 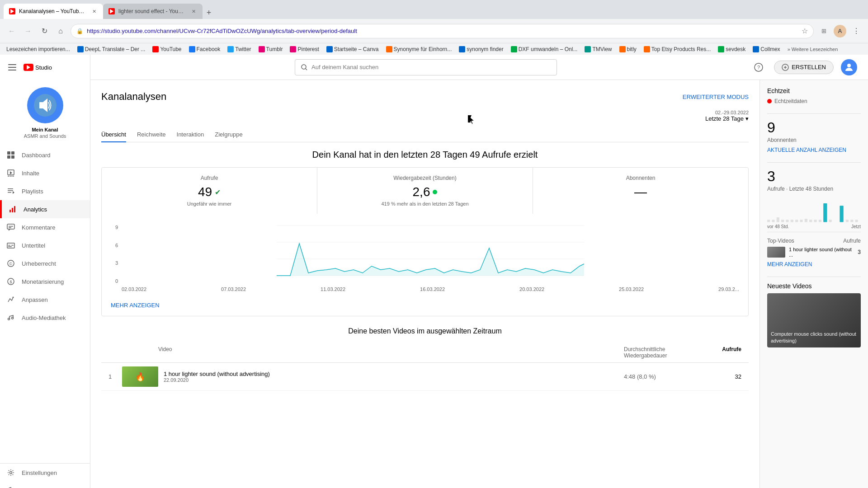 I want to click on user-avatar, so click(x=849, y=67).